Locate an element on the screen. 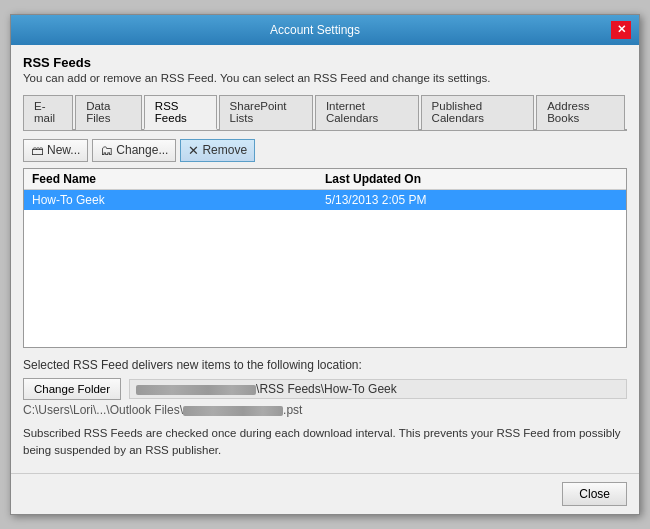 The width and height of the screenshot is (650, 529). remove-icon: ✕ is located at coordinates (194, 150).